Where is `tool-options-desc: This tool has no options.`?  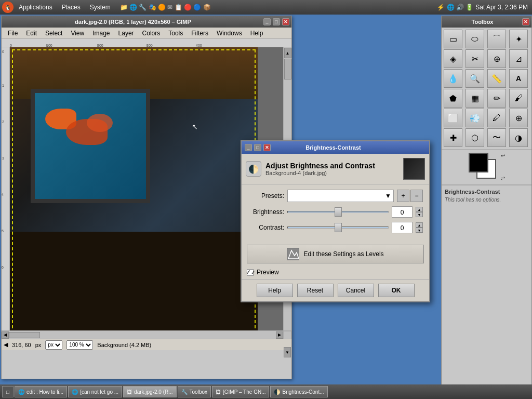 tool-options-desc: This tool has no options. is located at coordinates (486, 200).